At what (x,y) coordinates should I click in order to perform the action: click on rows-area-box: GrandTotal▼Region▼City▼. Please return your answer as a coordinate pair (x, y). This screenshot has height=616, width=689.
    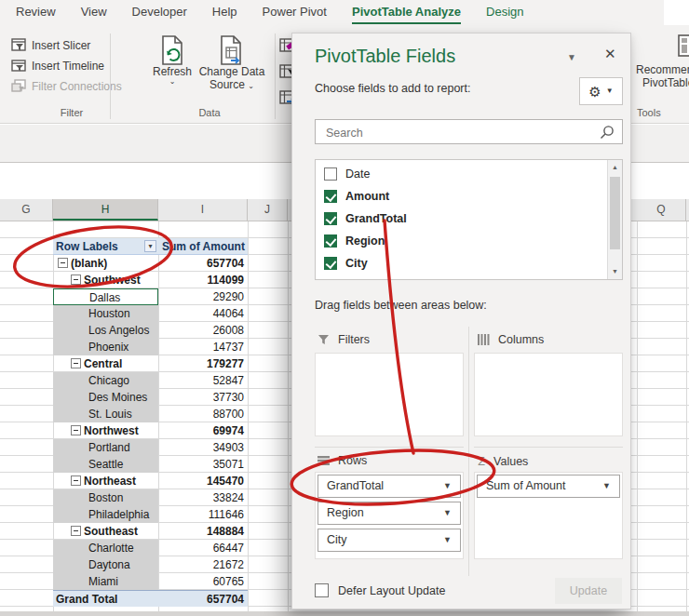
    Looking at the image, I should click on (389, 516).